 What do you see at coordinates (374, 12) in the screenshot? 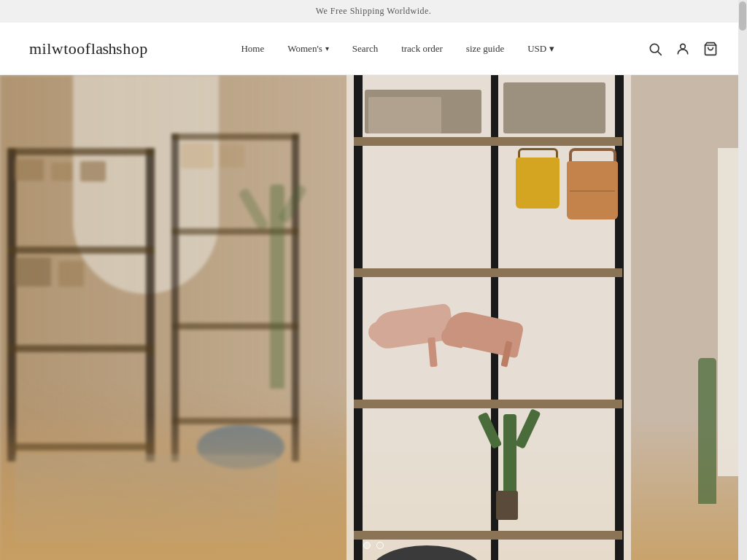
I see `announcement-bar: We Free Shipping Worldwide.` at bounding box center [374, 12].